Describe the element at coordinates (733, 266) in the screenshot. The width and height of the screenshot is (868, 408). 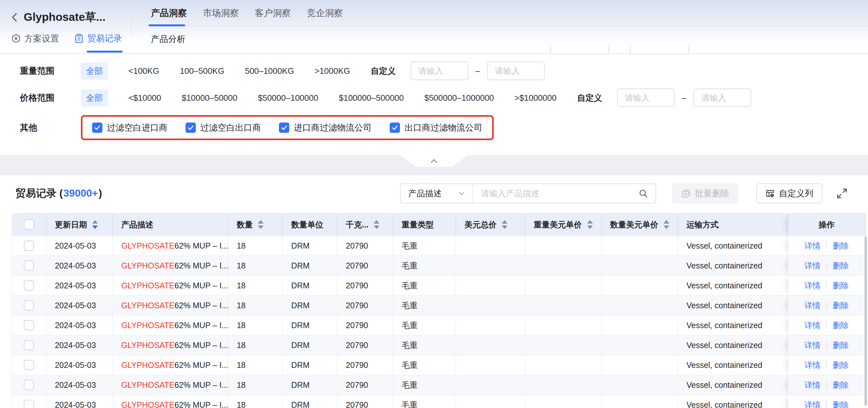
I see `cell-transport: Vessel, containerized` at that location.